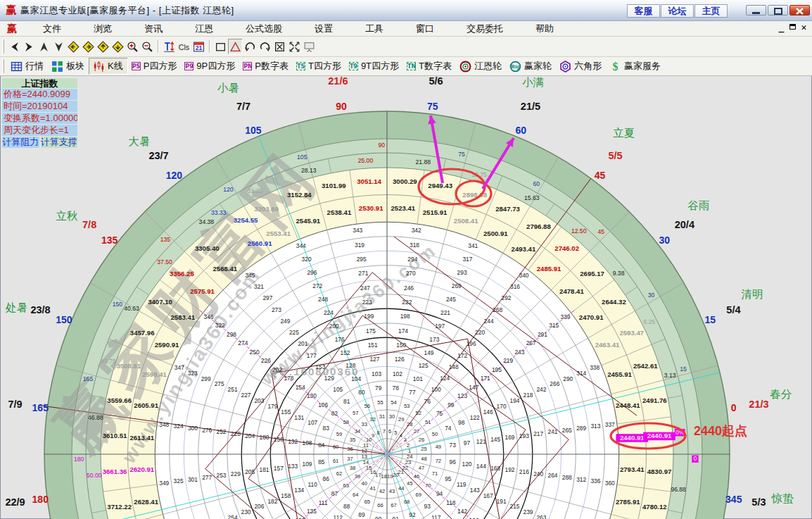 The height and width of the screenshot is (519, 812). I want to click on view-button-dollar: $赢家服务, so click(635, 66).